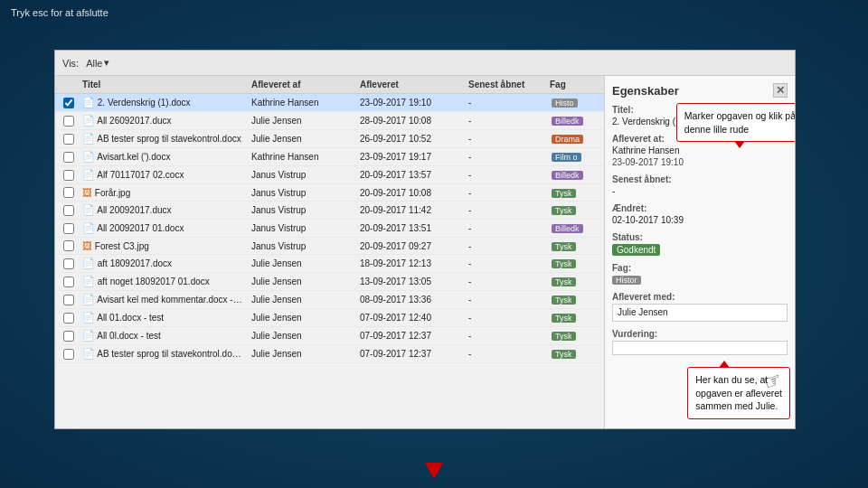 This screenshot has height=488, width=868. I want to click on table-row: 📄 Avisart.kel (').docx Kathrine Hansen 2…, so click(329, 157).